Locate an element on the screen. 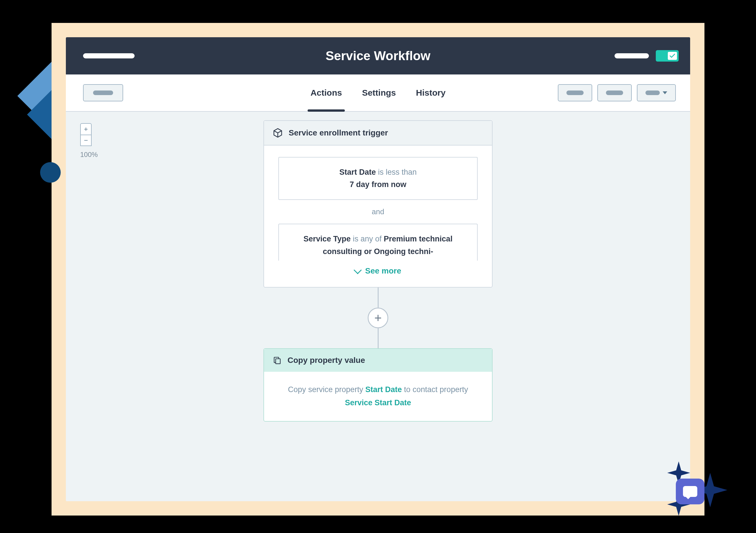 Image resolution: width=756 pixels, height=533 pixels. tabs: Actions Settings History is located at coordinates (378, 93).